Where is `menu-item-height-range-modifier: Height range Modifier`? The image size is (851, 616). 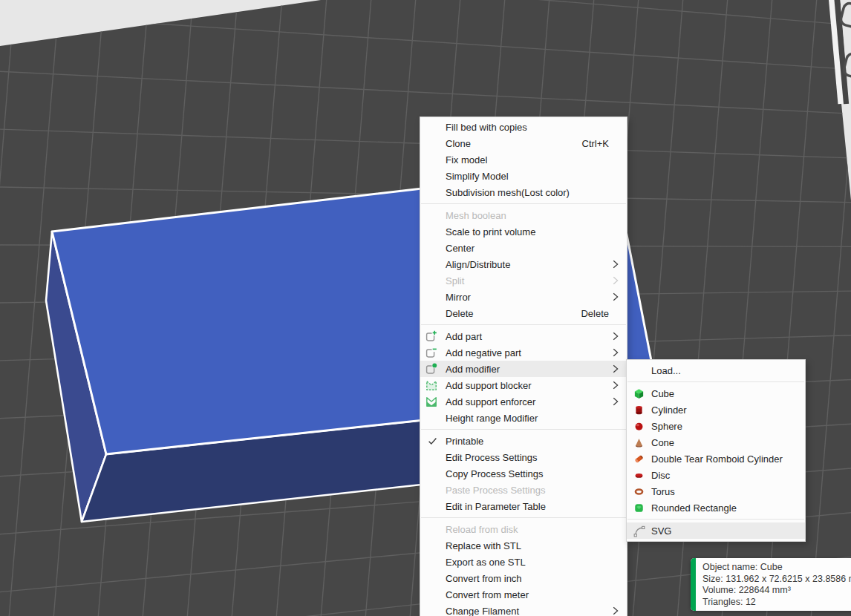
menu-item-height-range-modifier: Height range Modifier is located at coordinates (524, 418).